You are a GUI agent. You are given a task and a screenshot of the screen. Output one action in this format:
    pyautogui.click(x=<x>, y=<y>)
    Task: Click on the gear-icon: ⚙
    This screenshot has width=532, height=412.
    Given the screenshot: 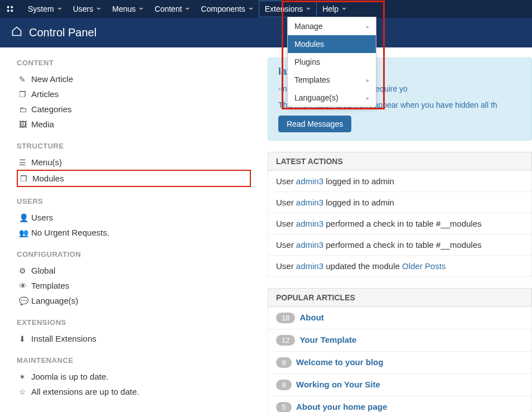 What is the action you would take?
    pyautogui.click(x=25, y=271)
    